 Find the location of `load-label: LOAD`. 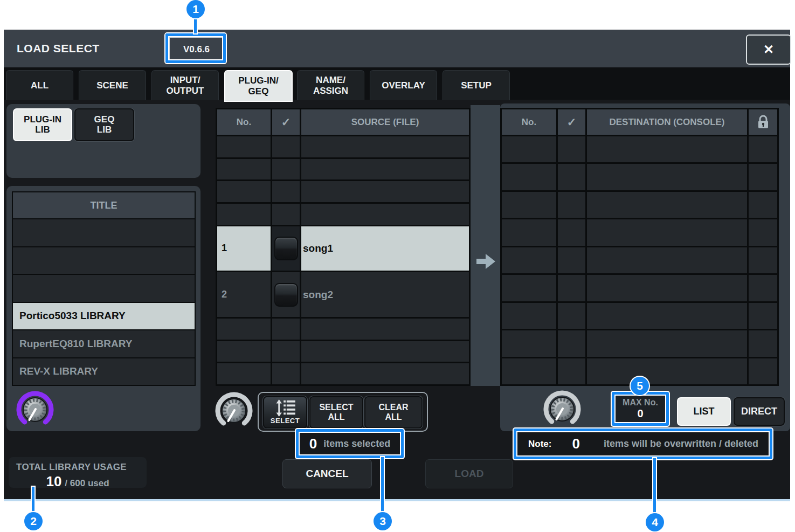

load-label: LOAD is located at coordinates (469, 474).